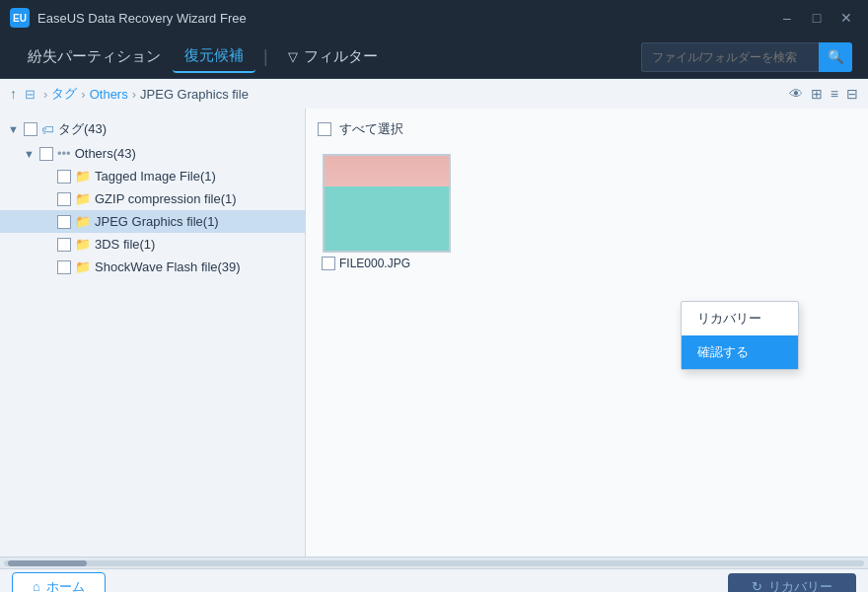  Describe the element at coordinates (30, 95) in the screenshot. I see `breadcrumb-drive-icon: ⊟` at that location.